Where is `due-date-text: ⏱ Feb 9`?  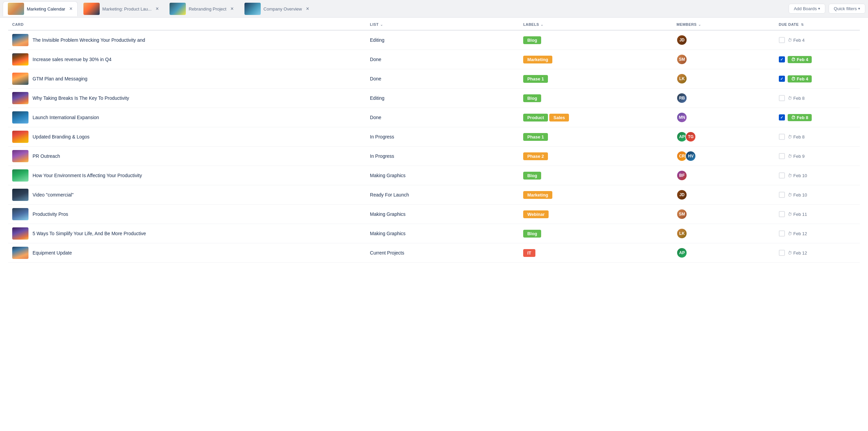
due-date-text: ⏱ Feb 9 is located at coordinates (796, 156).